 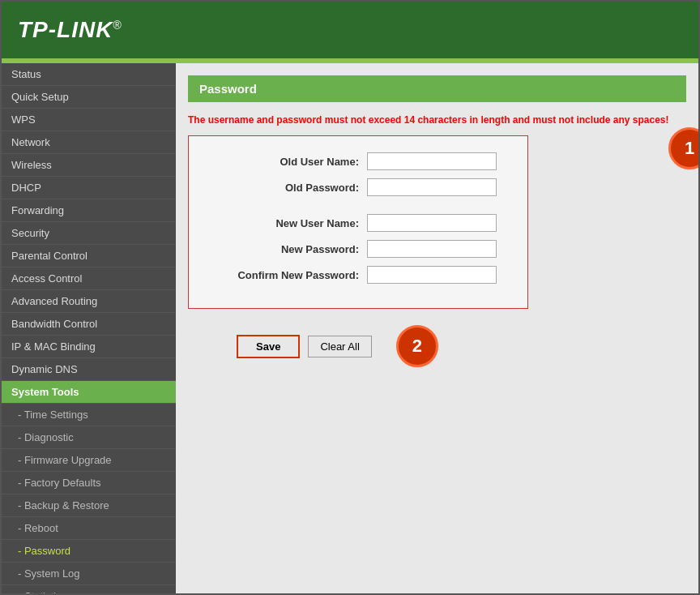 What do you see at coordinates (89, 574) in the screenshot?
I see `sidebar-item: - System Log` at bounding box center [89, 574].